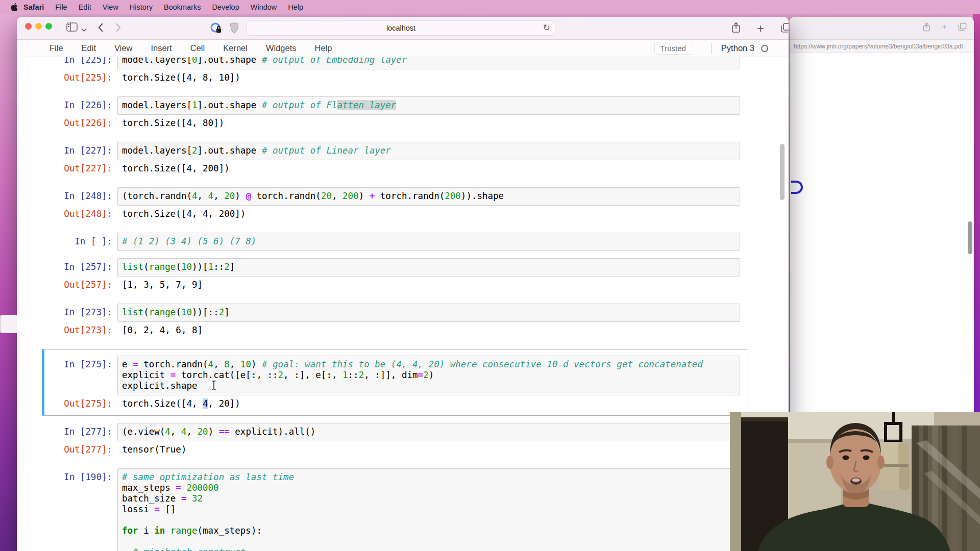 This screenshot has width=980, height=551. Describe the element at coordinates (39, 27) in the screenshot. I see `minimize-button` at that location.